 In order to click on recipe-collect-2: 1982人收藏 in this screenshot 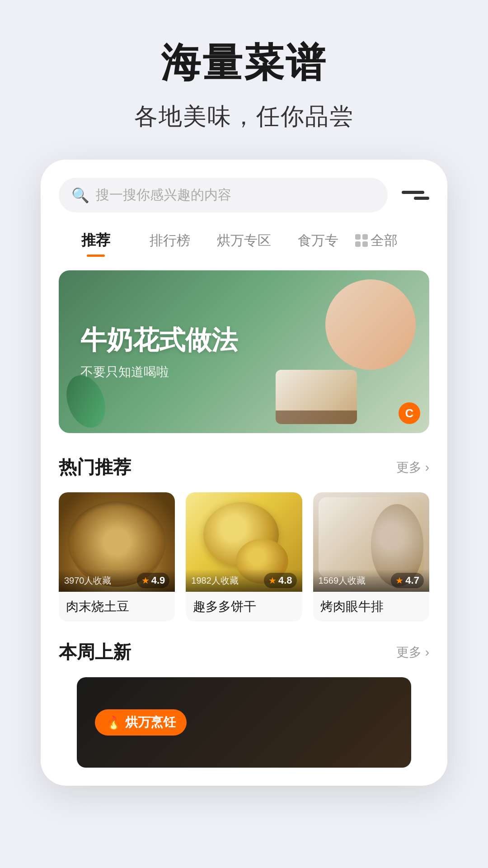, I will do `click(215, 580)`.